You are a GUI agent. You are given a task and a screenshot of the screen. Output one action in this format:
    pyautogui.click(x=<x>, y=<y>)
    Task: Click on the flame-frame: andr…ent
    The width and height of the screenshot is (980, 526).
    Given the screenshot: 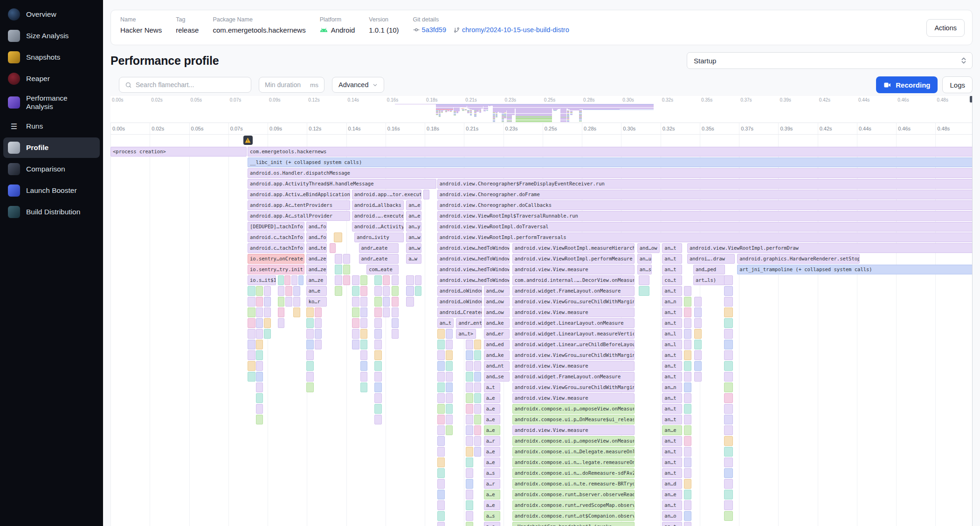 What is the action you would take?
    pyautogui.click(x=469, y=323)
    